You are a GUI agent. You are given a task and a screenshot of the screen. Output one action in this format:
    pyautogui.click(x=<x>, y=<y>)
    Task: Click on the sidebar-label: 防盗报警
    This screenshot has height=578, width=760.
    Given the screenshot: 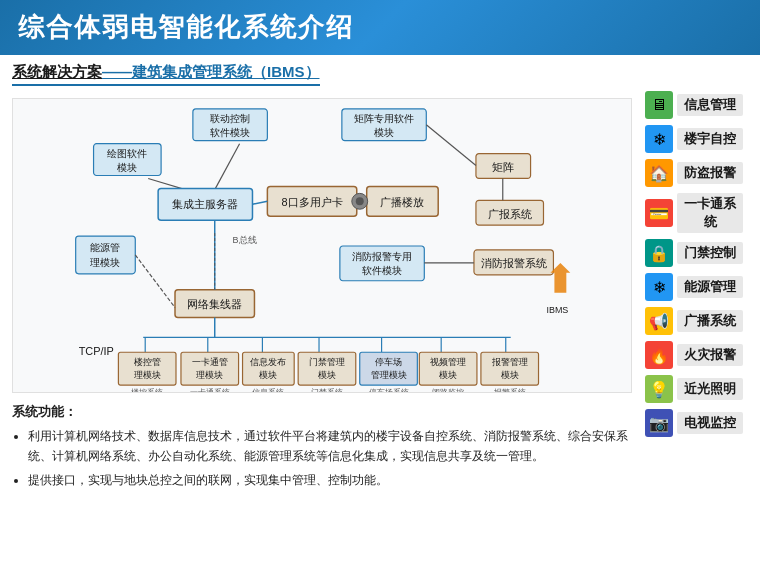 What is the action you would take?
    pyautogui.click(x=710, y=173)
    